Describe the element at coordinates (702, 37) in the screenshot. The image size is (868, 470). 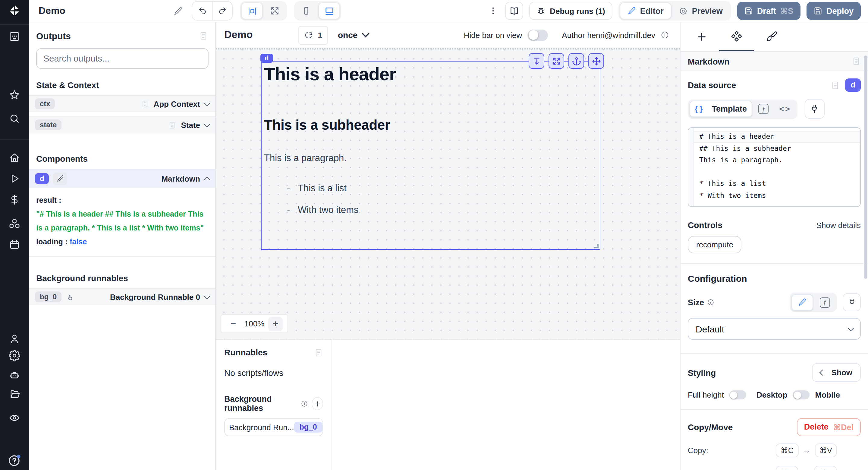
I see `tab-insert-component` at that location.